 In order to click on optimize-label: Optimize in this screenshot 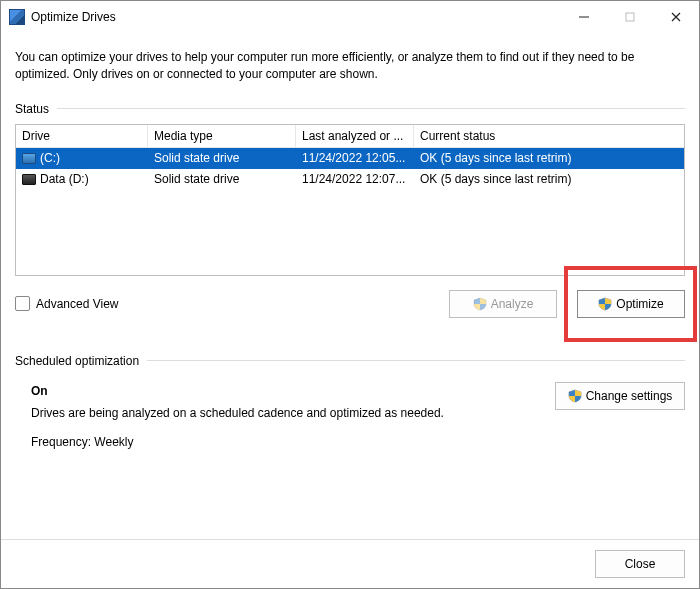, I will do `click(640, 304)`.